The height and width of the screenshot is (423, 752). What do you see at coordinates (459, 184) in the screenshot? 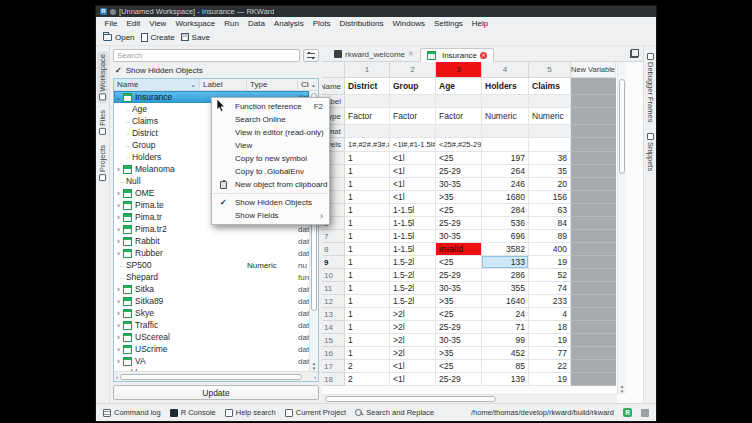
I see `data-cell: 30-35` at bounding box center [459, 184].